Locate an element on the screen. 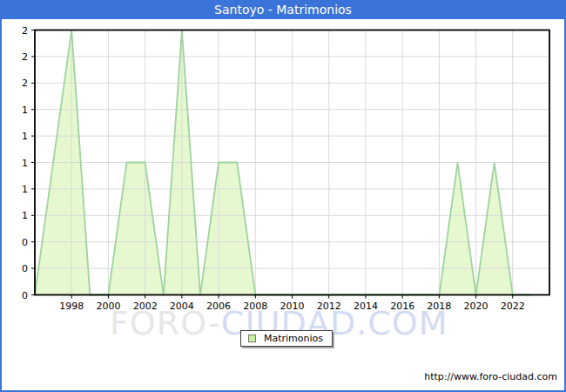 The height and width of the screenshot is (392, 566). x-axis-label: 2002 is located at coordinates (145, 307).